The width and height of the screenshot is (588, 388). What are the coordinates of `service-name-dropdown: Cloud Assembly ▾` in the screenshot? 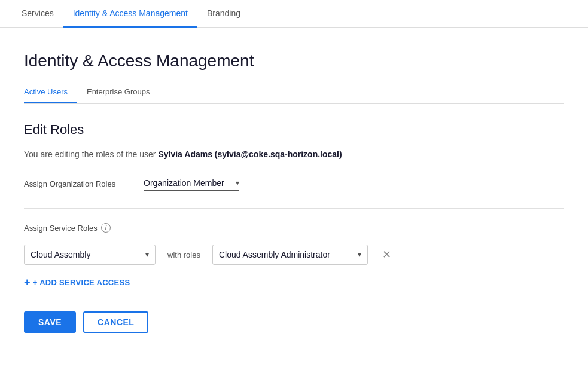 It's located at (90, 255).